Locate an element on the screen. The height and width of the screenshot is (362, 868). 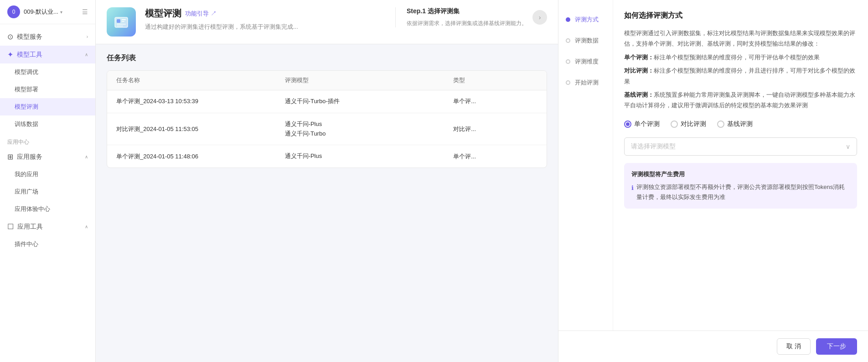
next-button: 下一步 is located at coordinates (837, 346).